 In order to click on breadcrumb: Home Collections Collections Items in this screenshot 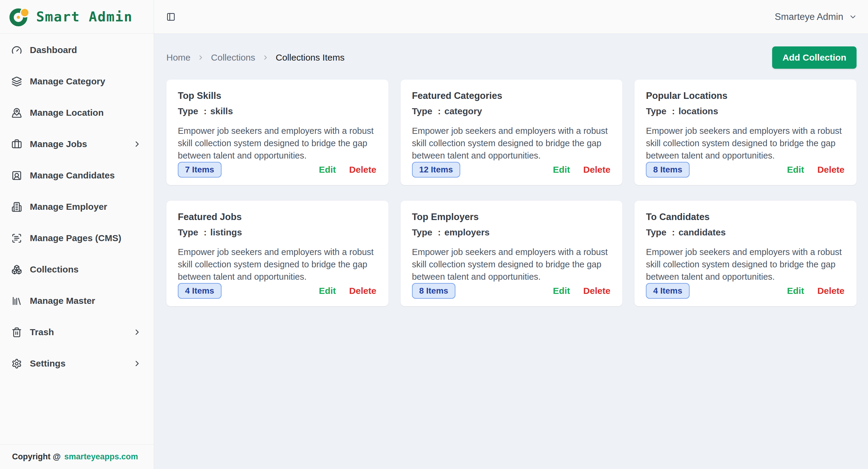, I will do `click(255, 58)`.